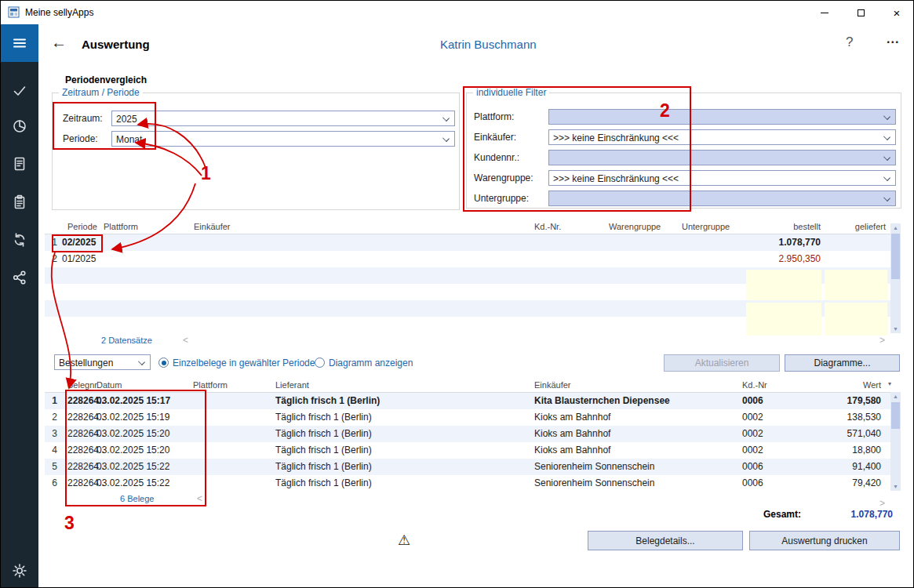  I want to click on untergruppe-label: Untergruppe:, so click(501, 198).